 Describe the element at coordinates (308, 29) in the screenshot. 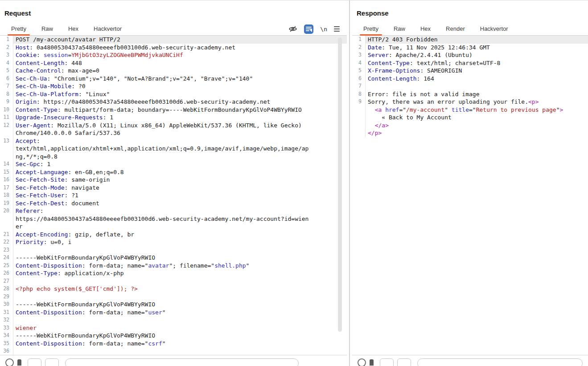

I see `pretty-wrap-icon` at that location.